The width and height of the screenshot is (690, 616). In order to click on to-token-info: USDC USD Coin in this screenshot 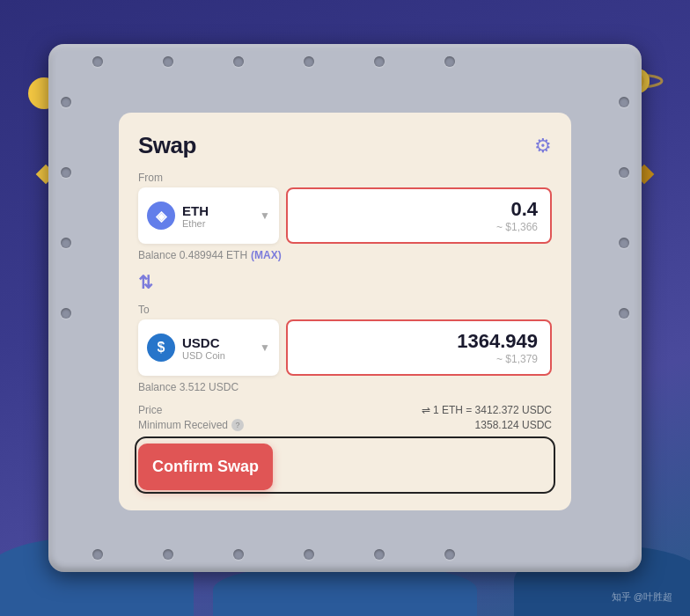, I will do `click(217, 348)`.